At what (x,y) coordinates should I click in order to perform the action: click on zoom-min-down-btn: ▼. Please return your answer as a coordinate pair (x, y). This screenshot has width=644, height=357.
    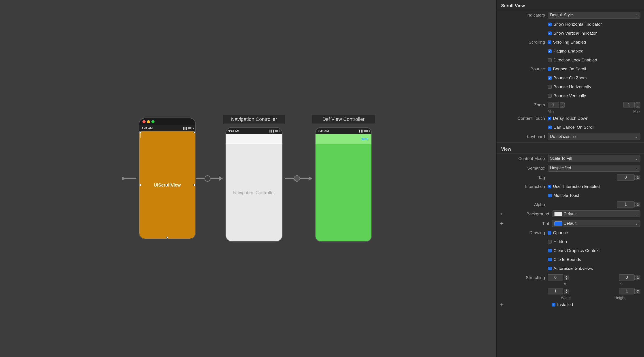
    Looking at the image, I should click on (562, 106).